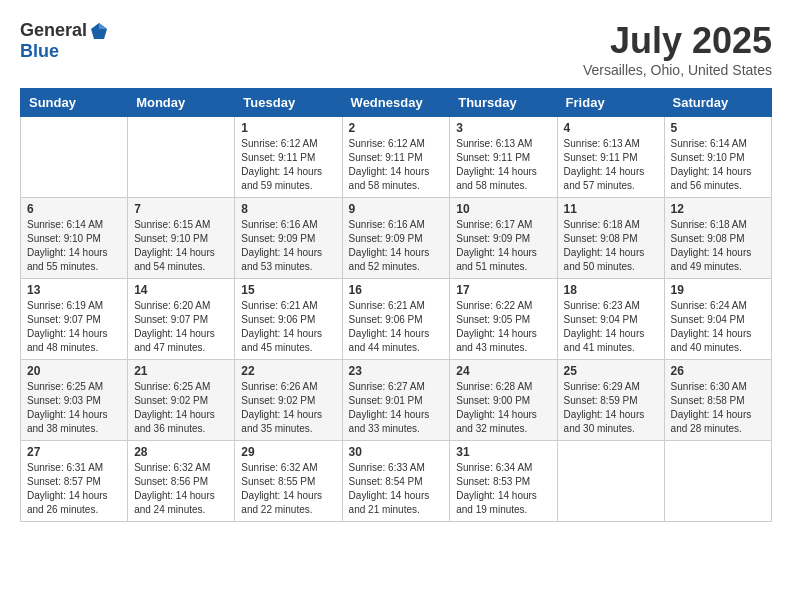 The height and width of the screenshot is (612, 792). What do you see at coordinates (288, 158) in the screenshot?
I see `calendar-cell: 1Sunrise: 6:12 AM Sunset: 9:11 PM Daylig…` at bounding box center [288, 158].